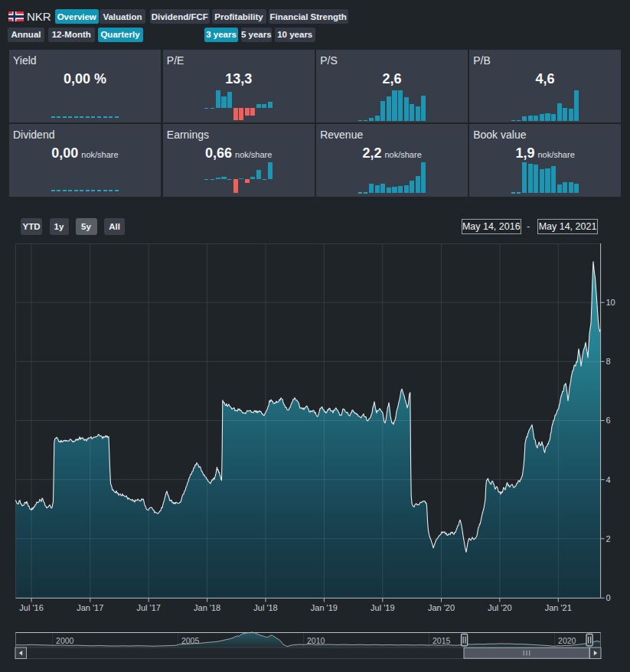 This screenshot has width=630, height=672. Describe the element at coordinates (207, 608) in the screenshot. I see `svg-text: Jan '18` at that location.